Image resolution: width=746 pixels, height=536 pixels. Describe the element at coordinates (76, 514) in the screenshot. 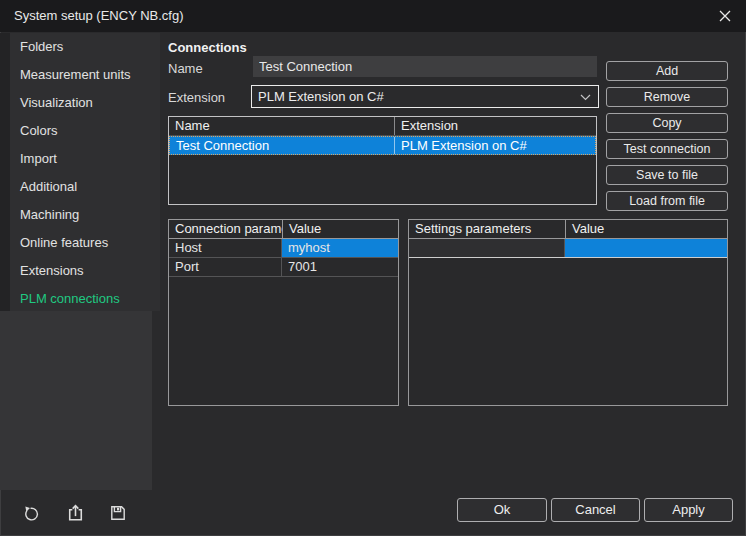

I see `export-icon` at that location.